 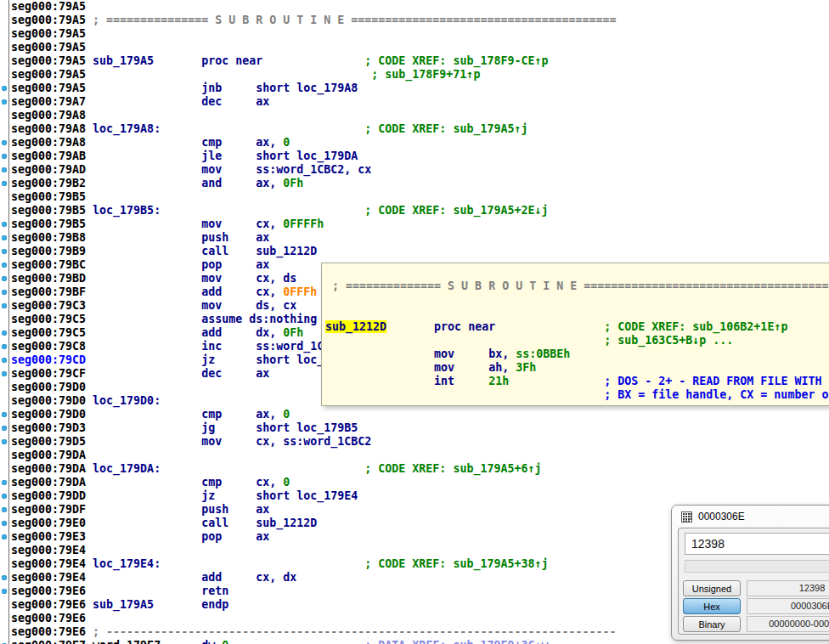 I want to click on code-segment: ; =============== S U B R O U T I N E ==…, so click(x=354, y=20).